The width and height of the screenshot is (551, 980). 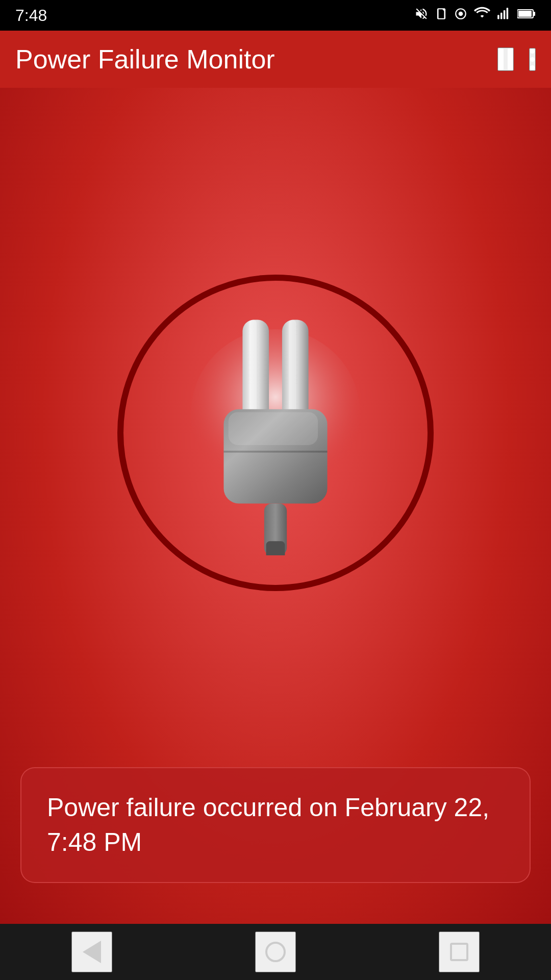 I want to click on pause-button, so click(x=506, y=59).